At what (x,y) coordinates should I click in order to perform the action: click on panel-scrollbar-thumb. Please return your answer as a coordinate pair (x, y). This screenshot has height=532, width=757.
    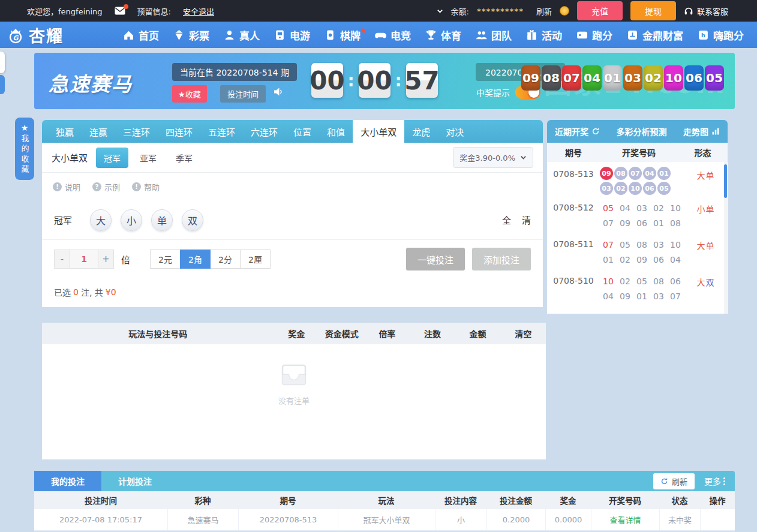
    Looking at the image, I should click on (726, 181).